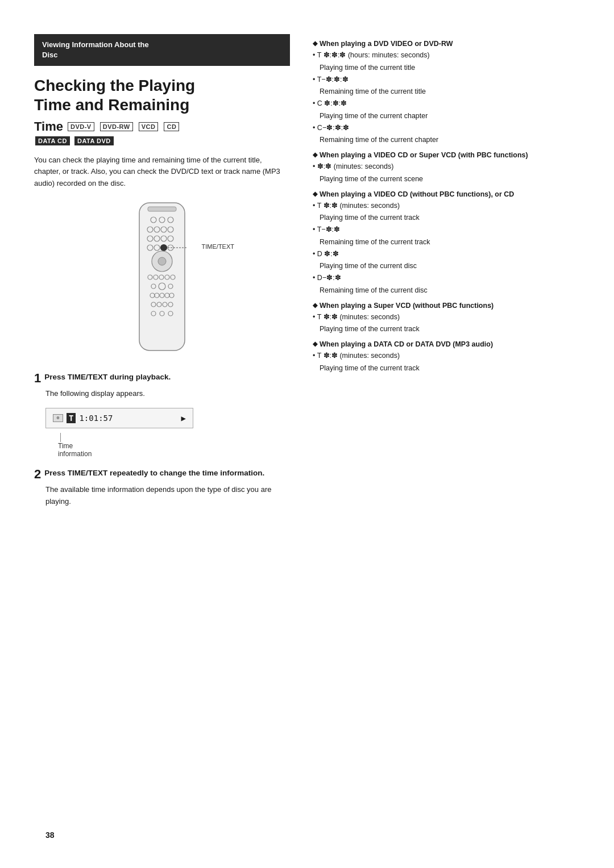  What do you see at coordinates (450, 116) in the screenshot?
I see `sub-bullet-0-2: Playing time of the current chapter` at bounding box center [450, 116].